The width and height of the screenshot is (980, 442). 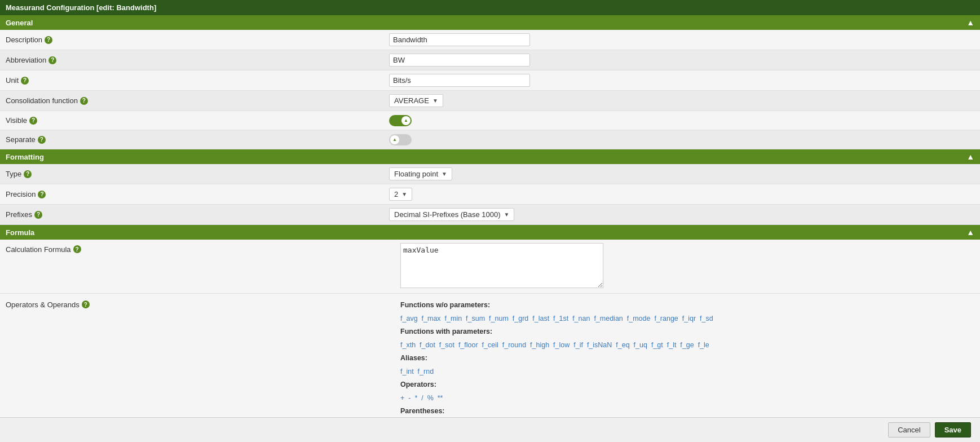 I want to click on precision-dropdown: 2 ▼, so click(x=400, y=194).